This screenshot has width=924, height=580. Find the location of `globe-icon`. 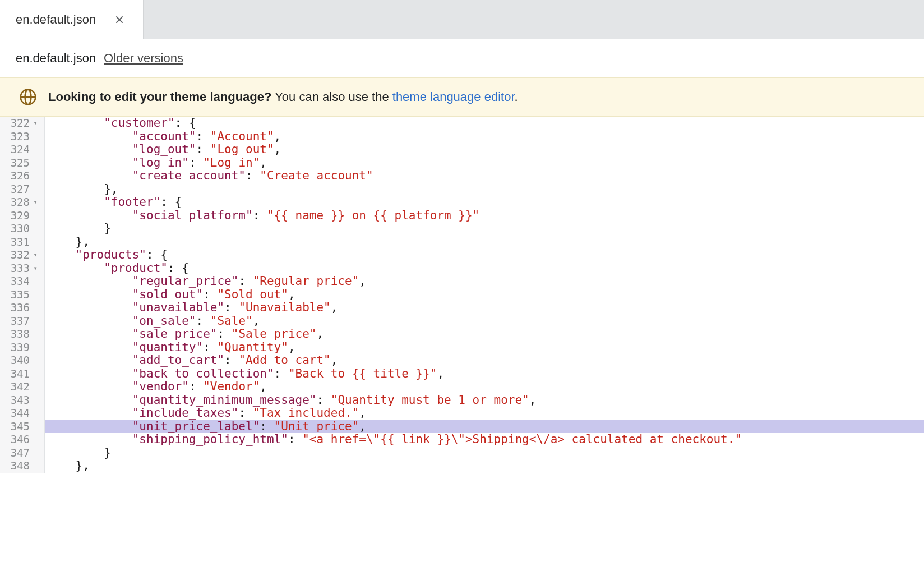

globe-icon is located at coordinates (28, 97).